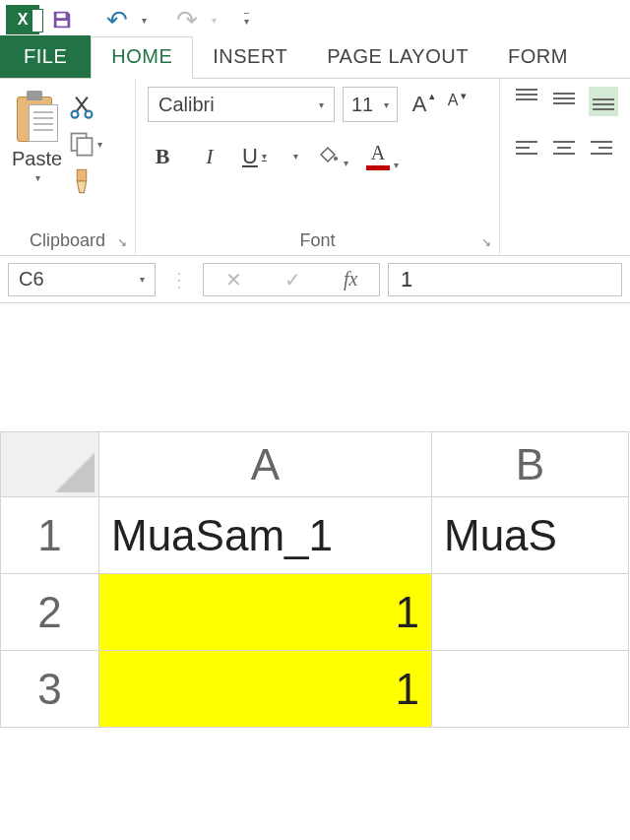 This screenshot has height=840, width=630. Describe the element at coordinates (187, 20) in the screenshot. I see `redo-button: ↷` at that location.